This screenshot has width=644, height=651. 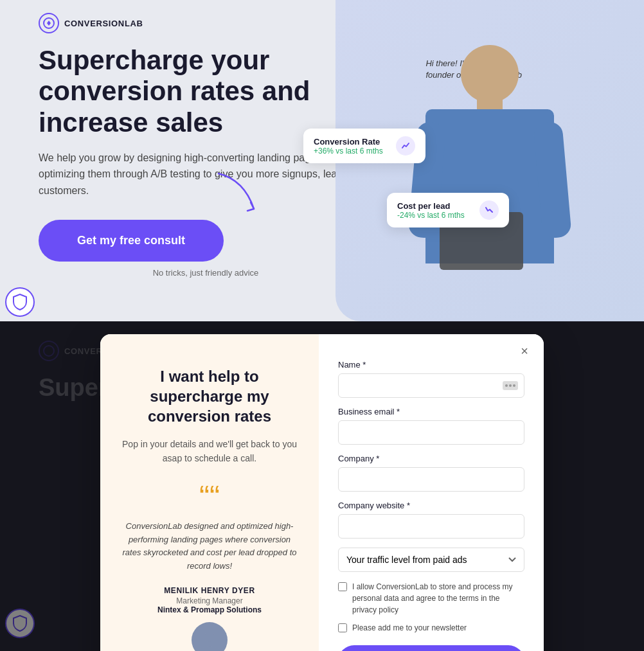 What do you see at coordinates (210, 451) in the screenshot?
I see `modal-subtitle: Pop in your details and we'll get back t…` at bounding box center [210, 451].